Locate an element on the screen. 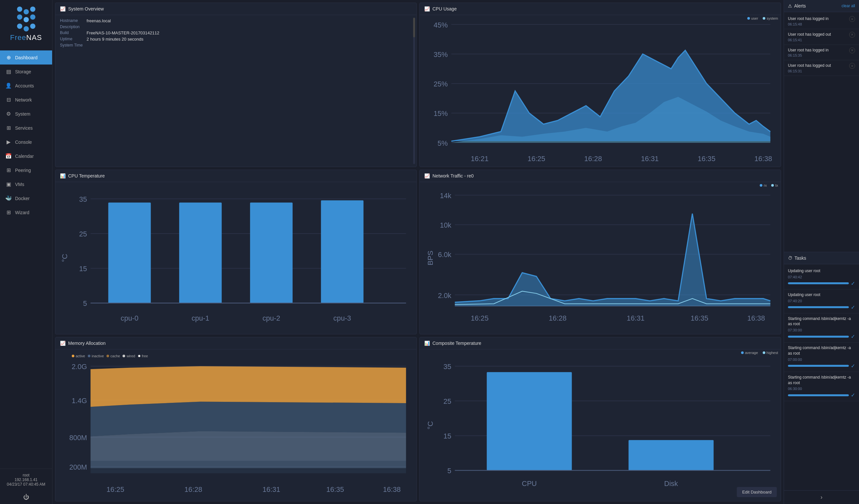 The width and height of the screenshot is (859, 504). storage-icon: ▤ is located at coordinates (9, 72).